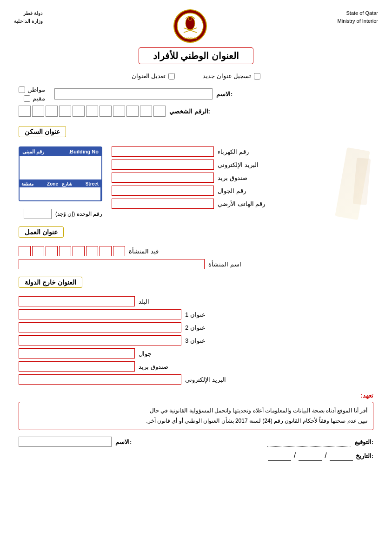  What do you see at coordinates (196, 26) in the screenshot?
I see `page-header: State of Qatar Ministry of Interior وزار…` at bounding box center [196, 26].